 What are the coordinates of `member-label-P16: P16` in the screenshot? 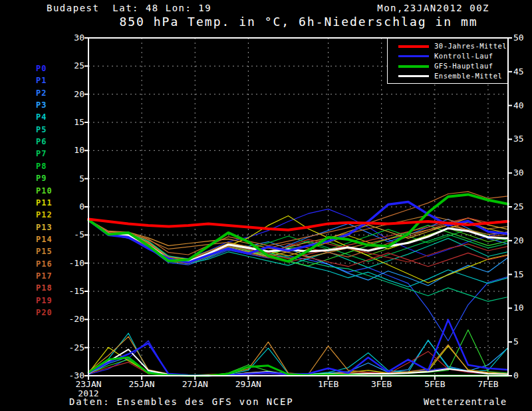 It's located at (44, 264).